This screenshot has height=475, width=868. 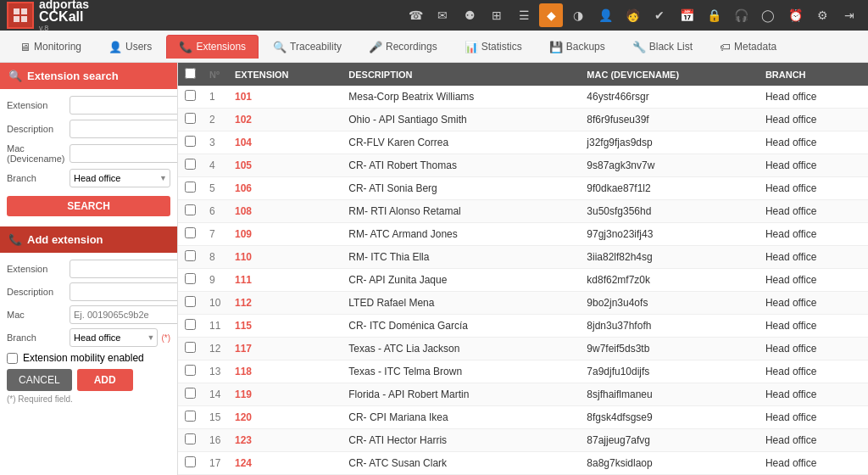 What do you see at coordinates (714, 15) in the screenshot?
I see `lock-icon: 🔒` at bounding box center [714, 15].